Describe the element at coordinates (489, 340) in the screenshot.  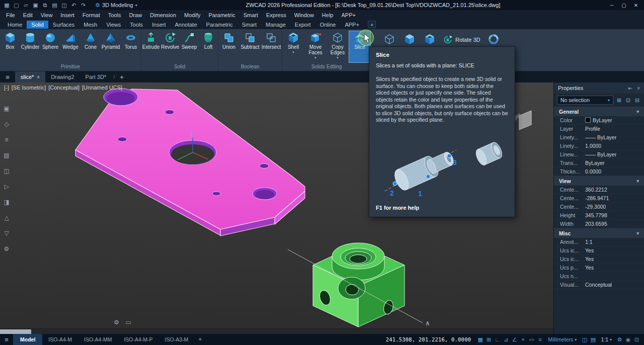
I see `snap-icon: ⊞` at that location.